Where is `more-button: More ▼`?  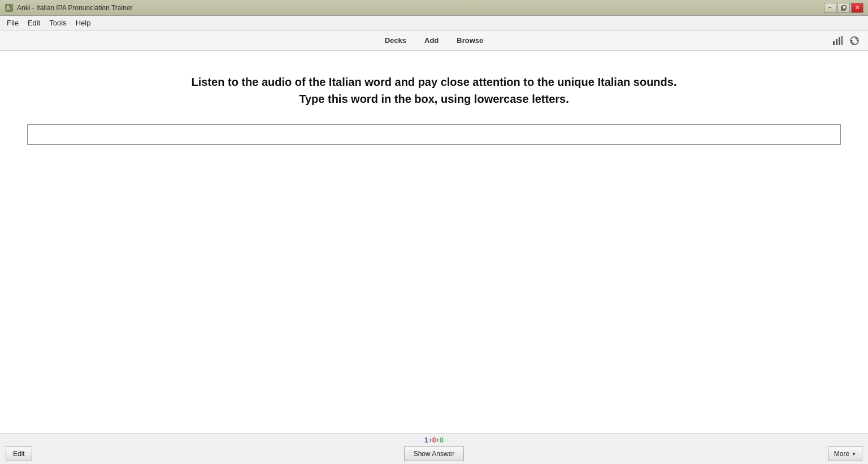
more-button: More ▼ is located at coordinates (845, 454).